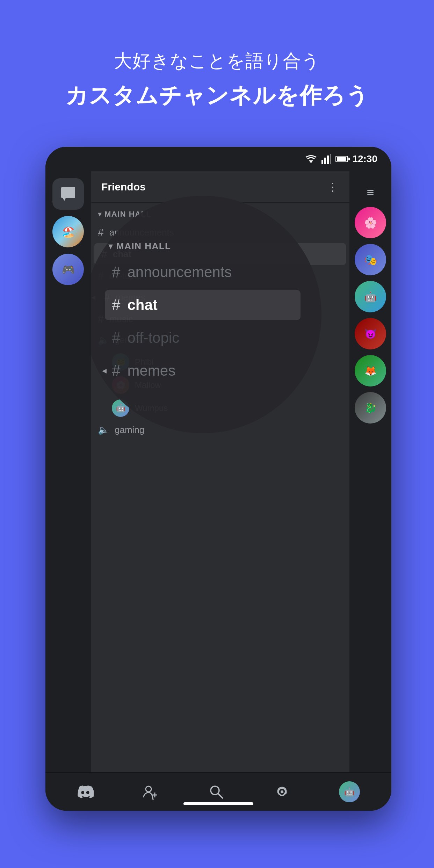 The height and width of the screenshot is (868, 434). What do you see at coordinates (68, 194) in the screenshot?
I see `server-icon-chat` at bounding box center [68, 194].